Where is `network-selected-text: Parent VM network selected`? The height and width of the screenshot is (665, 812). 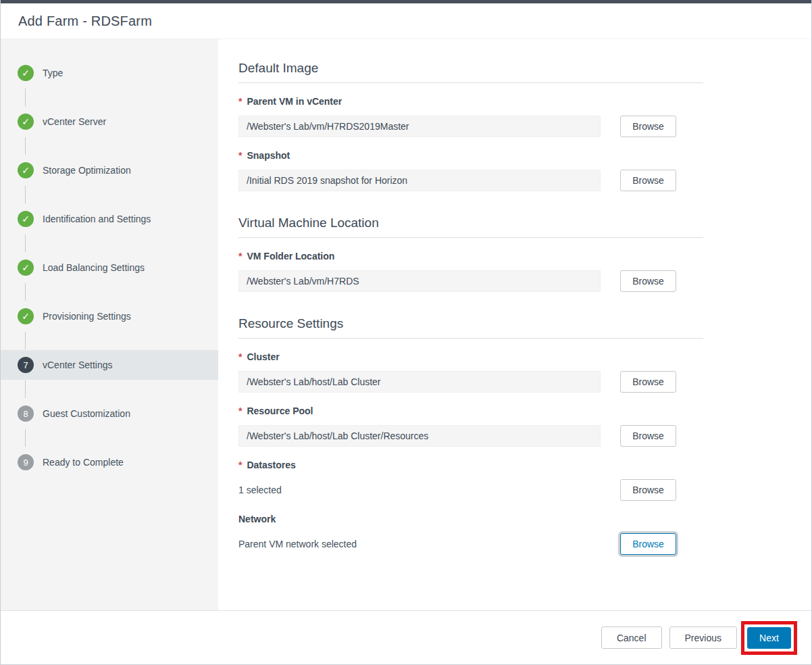 network-selected-text: Parent VM network selected is located at coordinates (420, 544).